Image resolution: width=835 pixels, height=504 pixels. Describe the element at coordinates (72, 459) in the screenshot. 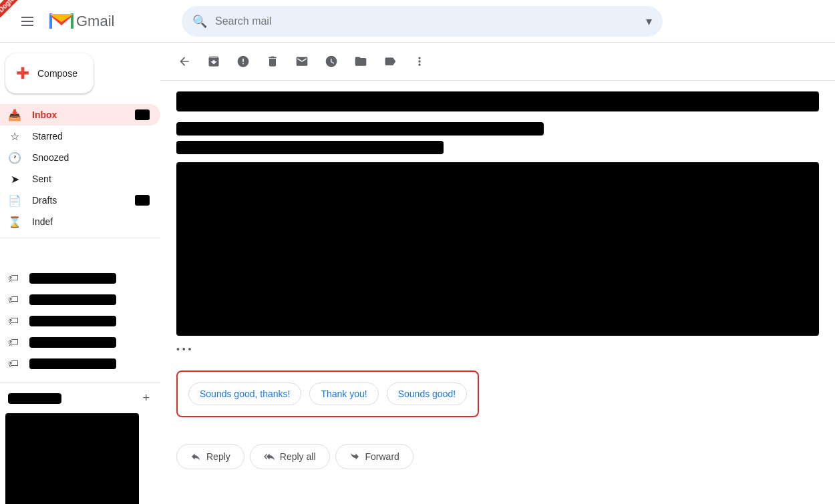

I see `sidebar-black-area` at that location.